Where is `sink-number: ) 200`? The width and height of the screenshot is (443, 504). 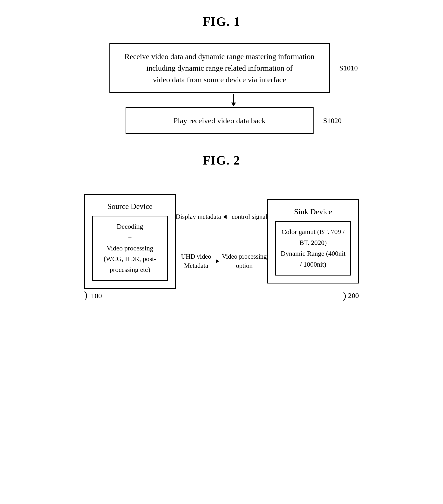
sink-number: ) 200 is located at coordinates (351, 295).